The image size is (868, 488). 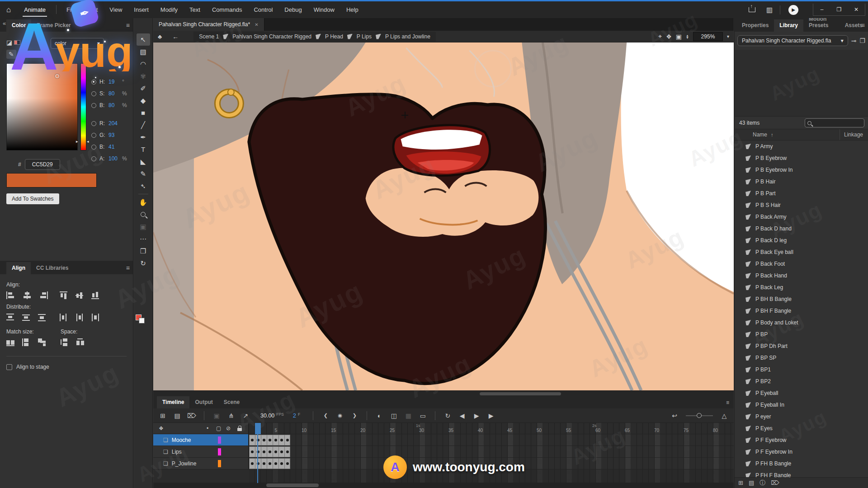 What do you see at coordinates (364, 37) in the screenshot?
I see `breadcrumb-item: P Lips` at bounding box center [364, 37].